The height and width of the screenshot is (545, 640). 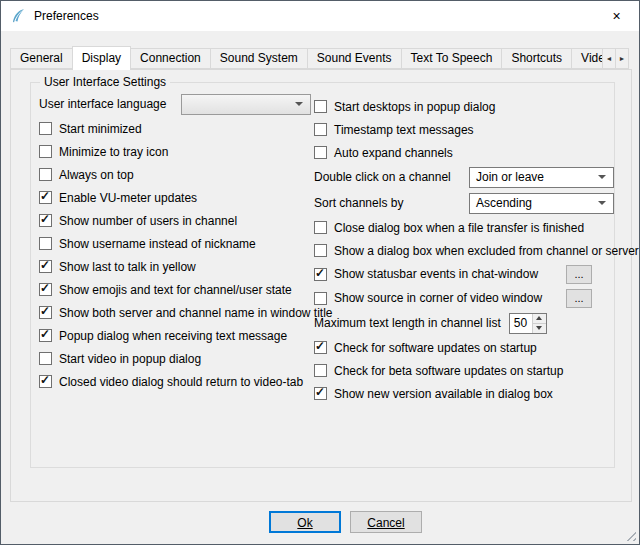 I want to click on max-text-length-spinner: 50, so click(x=528, y=324).